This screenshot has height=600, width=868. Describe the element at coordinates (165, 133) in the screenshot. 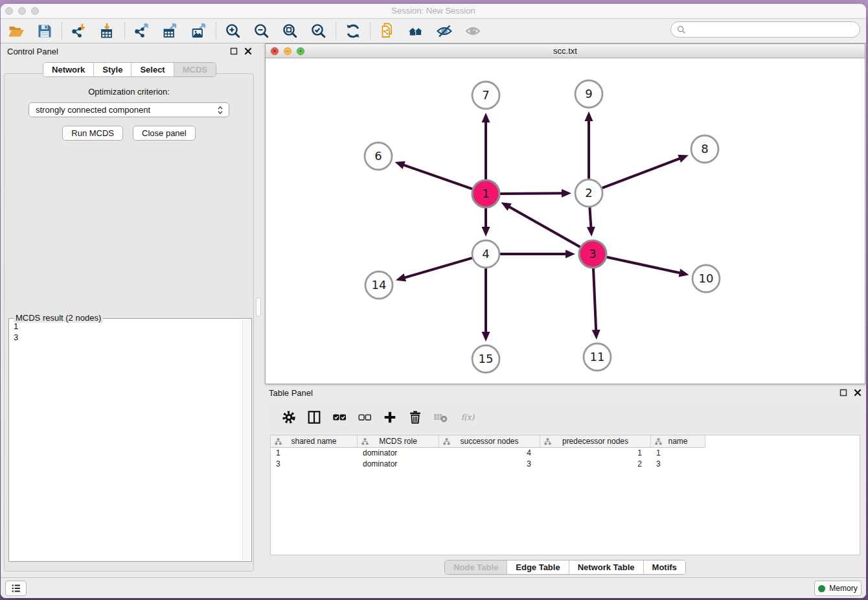

I see `close-panel-button: Close panel` at that location.